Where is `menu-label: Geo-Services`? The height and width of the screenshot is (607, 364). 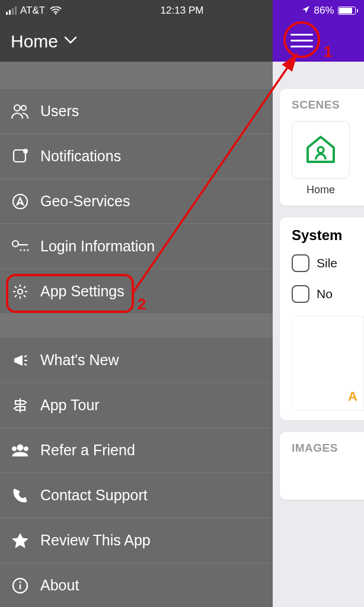
menu-label: Geo-Services is located at coordinates (85, 202).